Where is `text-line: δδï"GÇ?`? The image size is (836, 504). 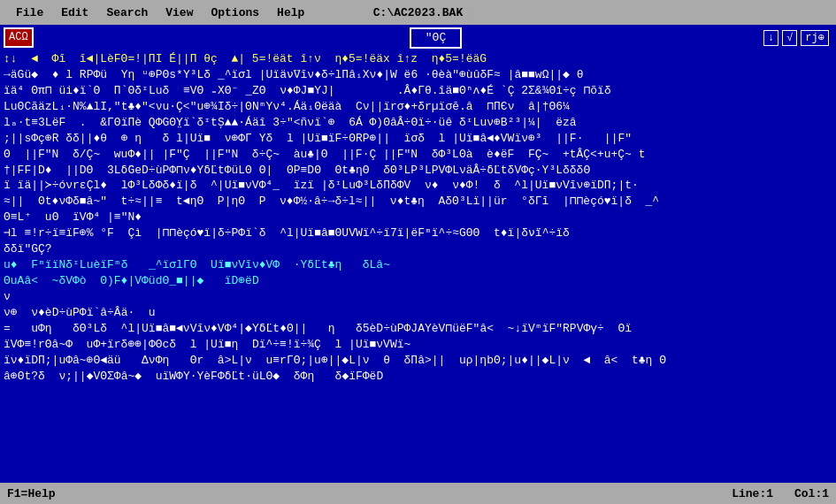 text-line: δδï"GÇ? is located at coordinates (418, 249).